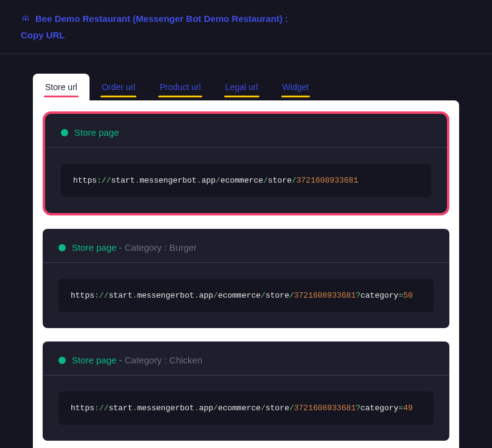  What do you see at coordinates (246, 131) in the screenshot?
I see `card-header: Store page` at bounding box center [246, 131].